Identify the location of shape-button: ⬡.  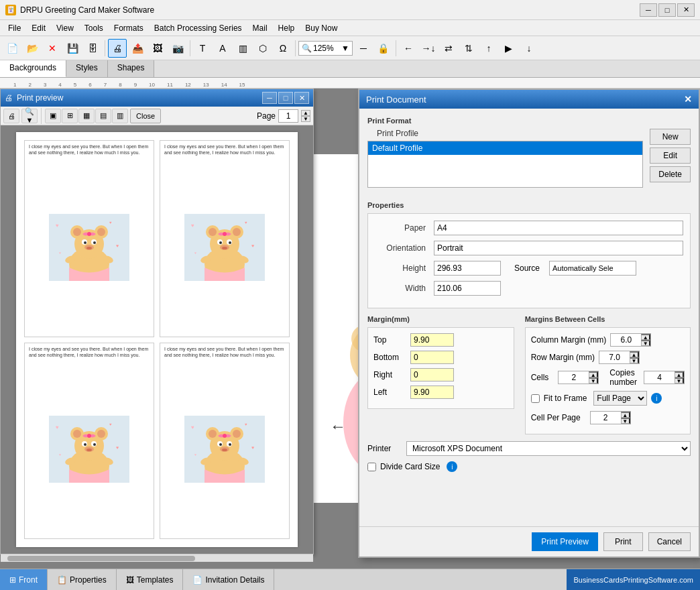
(263, 48).